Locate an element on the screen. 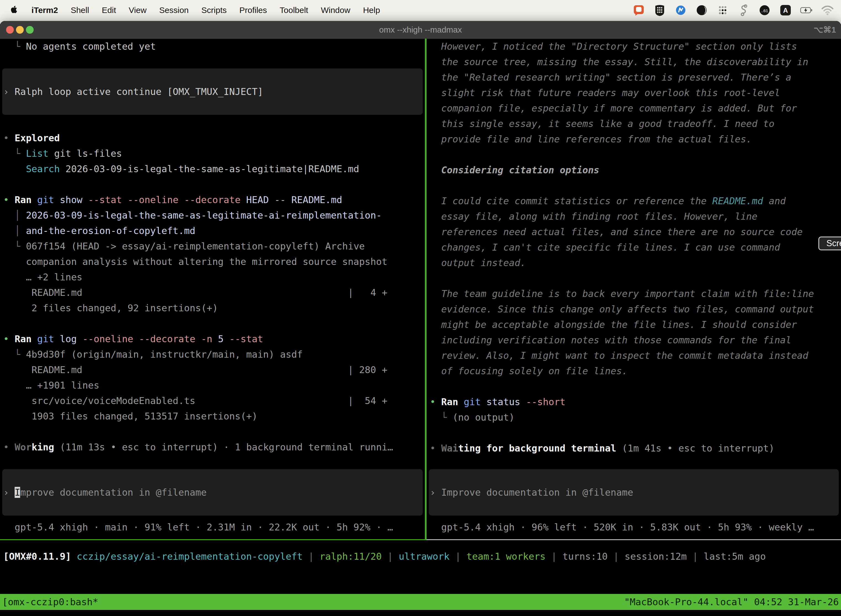 The width and height of the screenshot is (841, 616). menu-status-icons: ..61 A is located at coordinates (737, 10).